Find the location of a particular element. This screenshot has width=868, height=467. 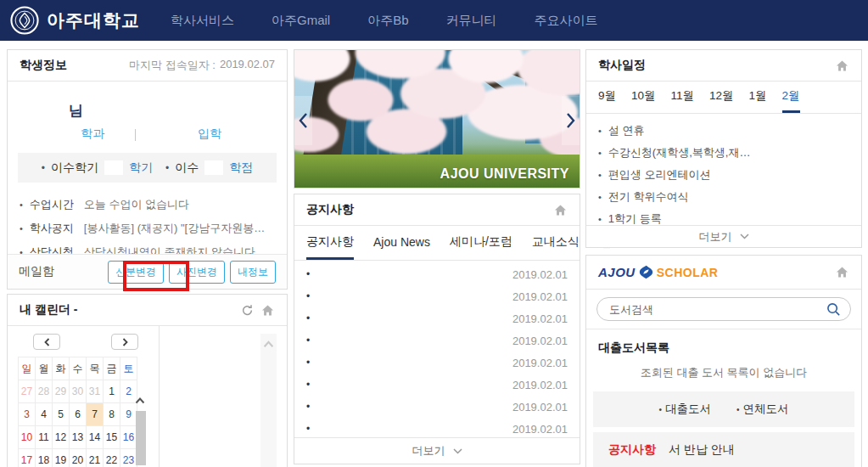

tab-month-10: 10월 is located at coordinates (643, 97).